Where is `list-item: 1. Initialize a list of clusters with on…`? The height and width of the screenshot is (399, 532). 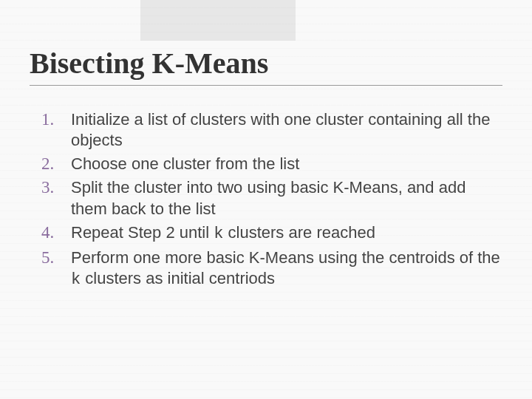
list-item: 1. Initialize a list of clusters with on… is located at coordinates (272, 130).